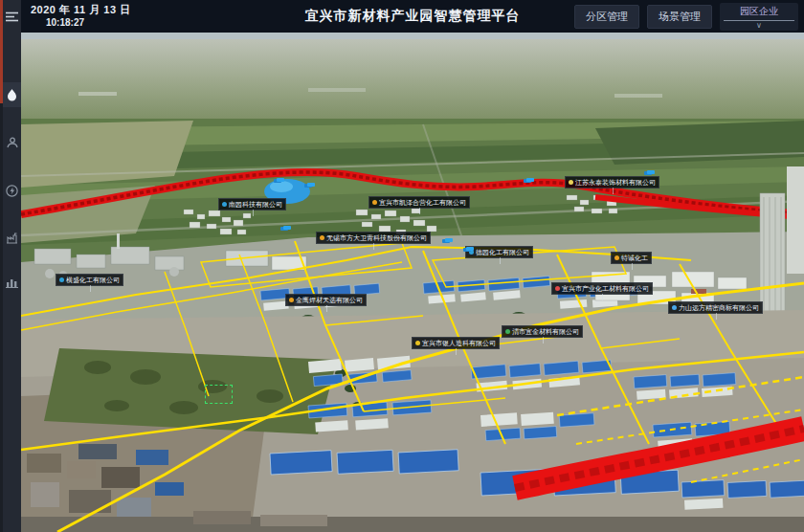 Image resolution: width=804 pixels, height=532 pixels. What do you see at coordinates (377, 237) in the screenshot?
I see `company-label-text: 无锡市方大卫青科技股份有限公司` at bounding box center [377, 237].